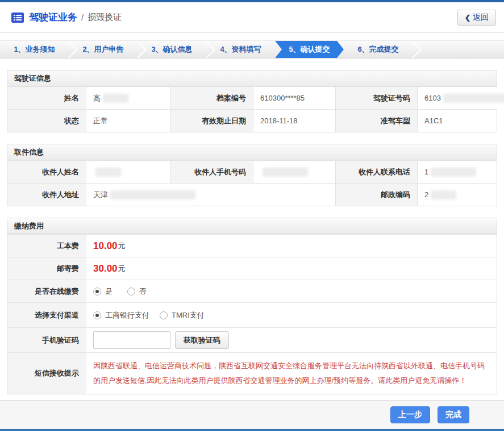  Describe the element at coordinates (252, 432) in the screenshot. I see `bottom-gap` at that location.